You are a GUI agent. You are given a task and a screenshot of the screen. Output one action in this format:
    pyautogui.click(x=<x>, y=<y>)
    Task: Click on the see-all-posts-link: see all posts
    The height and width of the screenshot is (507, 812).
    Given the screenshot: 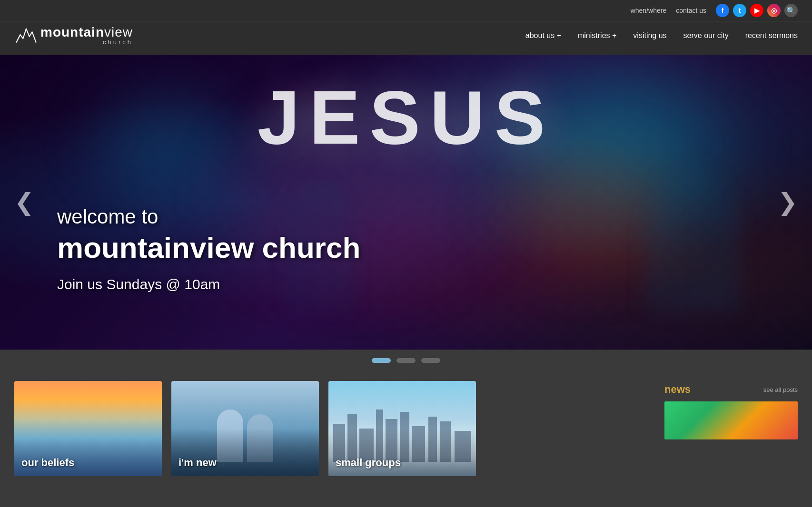 What is the action you would take?
    pyautogui.click(x=781, y=390)
    